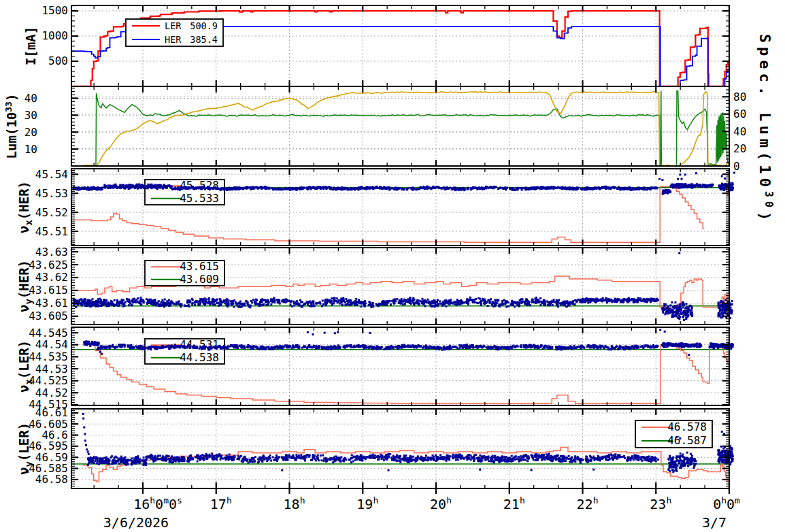 This screenshot has width=785, height=532. Describe the element at coordinates (48, 333) in the screenshot. I see `y-tick-label: 44.545` at that location.